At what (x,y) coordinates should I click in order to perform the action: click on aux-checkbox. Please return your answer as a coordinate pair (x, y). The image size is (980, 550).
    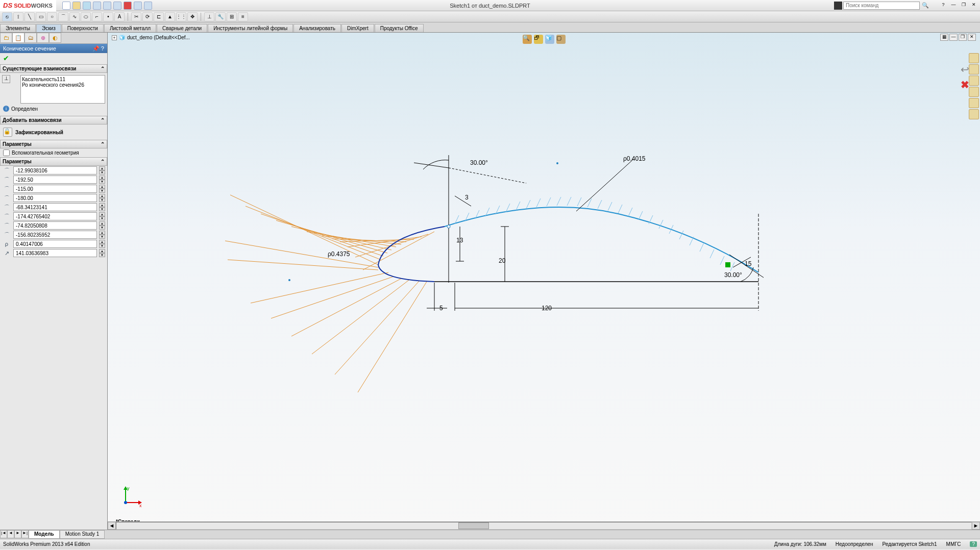
    Looking at the image, I should click on (6, 153).